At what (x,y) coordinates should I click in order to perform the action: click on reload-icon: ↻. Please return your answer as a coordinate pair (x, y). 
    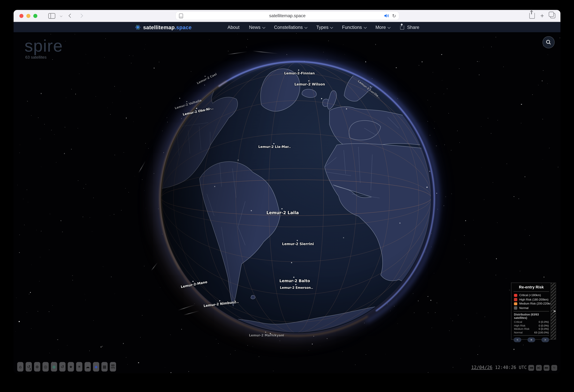
    Looking at the image, I should click on (394, 16).